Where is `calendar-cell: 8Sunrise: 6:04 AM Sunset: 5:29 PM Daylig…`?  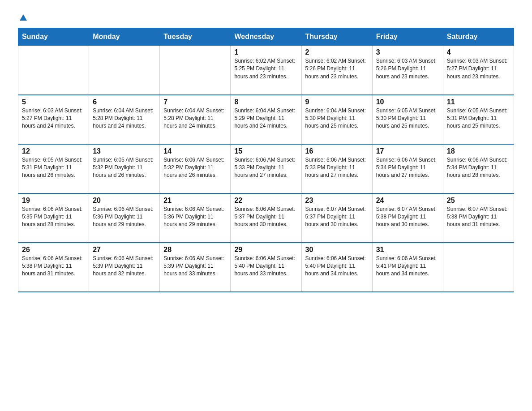
calendar-cell: 8Sunrise: 6:04 AM Sunset: 5:29 PM Daylig… is located at coordinates (266, 120).